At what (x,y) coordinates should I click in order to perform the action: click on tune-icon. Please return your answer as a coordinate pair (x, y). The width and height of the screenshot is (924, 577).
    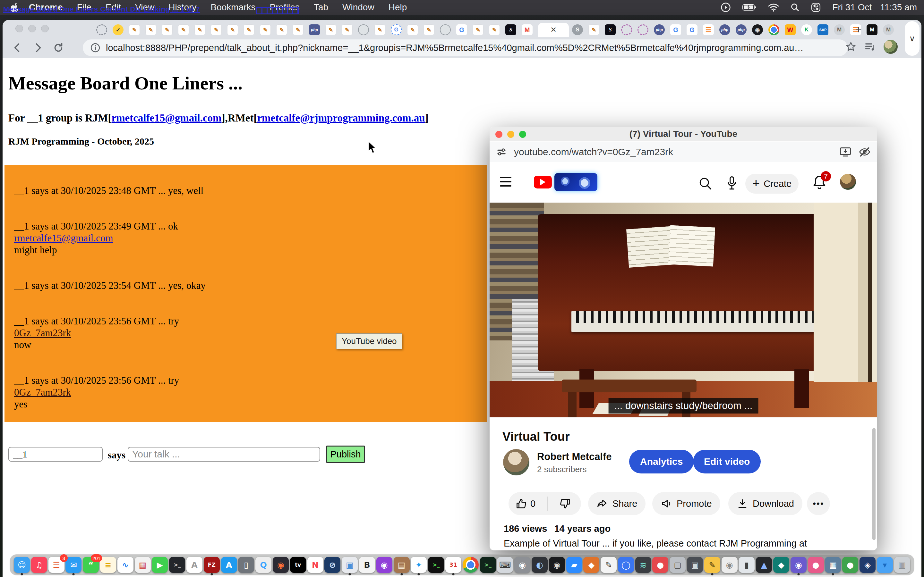
    Looking at the image, I should click on (502, 152).